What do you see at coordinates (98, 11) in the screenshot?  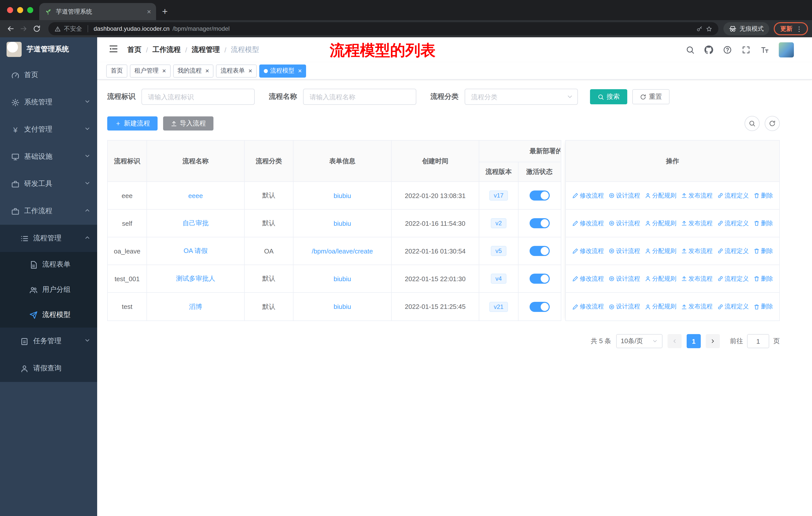 I see `browser-tab: 芋道管理系统 ×` at bounding box center [98, 11].